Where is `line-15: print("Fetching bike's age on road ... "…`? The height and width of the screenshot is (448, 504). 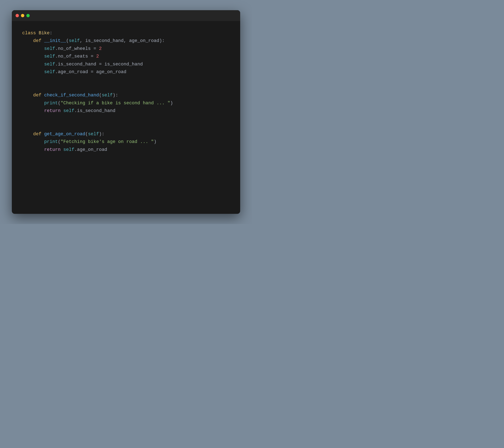 line-15: print("Fetching bike's age on road ... "… is located at coordinates (126, 142).